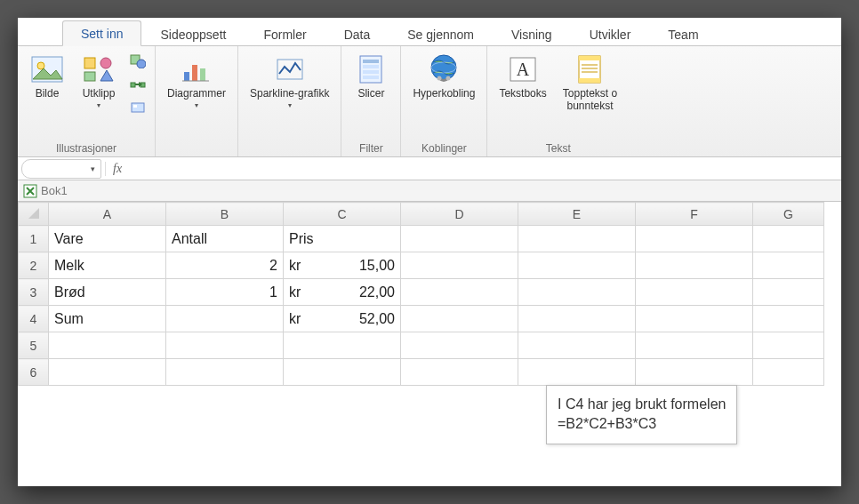 This screenshot has width=859, height=504. Describe the element at coordinates (108, 239) in the screenshot. I see `cell: Vare` at that location.